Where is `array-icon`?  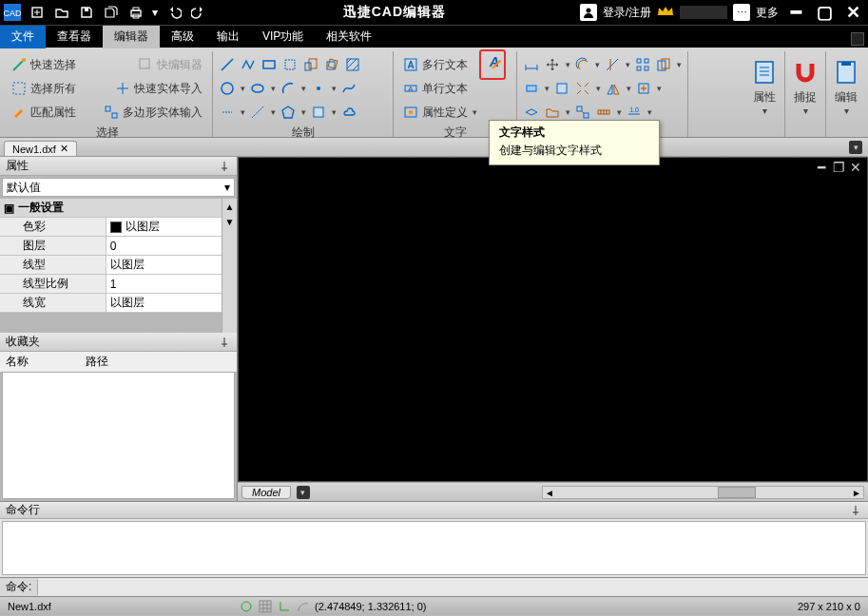 array-icon is located at coordinates (643, 65).